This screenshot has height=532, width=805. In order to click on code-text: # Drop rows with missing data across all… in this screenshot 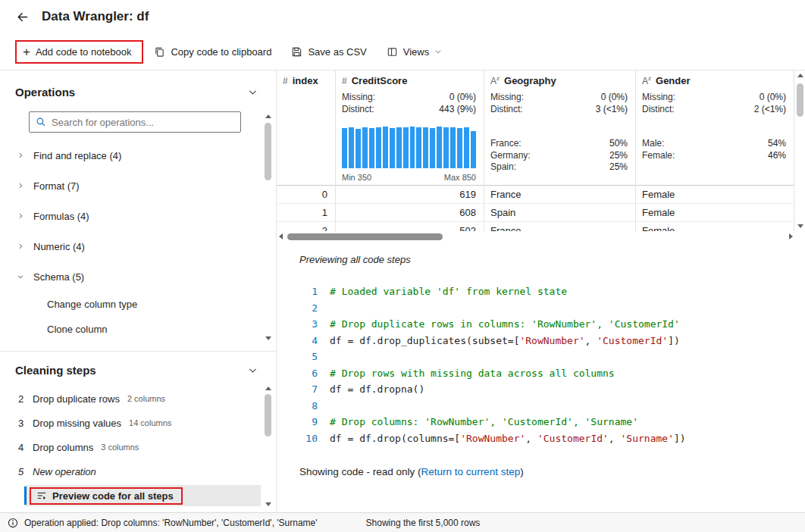, I will do `click(472, 374)`.